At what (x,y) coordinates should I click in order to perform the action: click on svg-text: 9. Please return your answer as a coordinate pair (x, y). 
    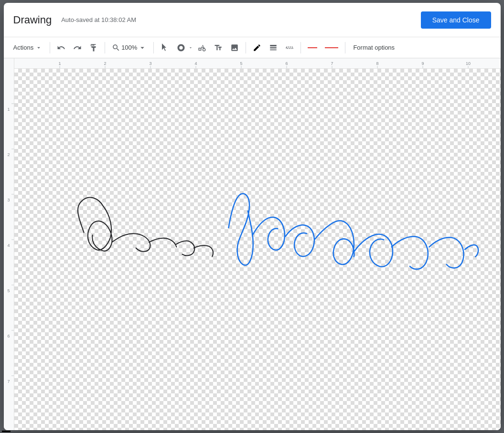
    Looking at the image, I should click on (422, 63).